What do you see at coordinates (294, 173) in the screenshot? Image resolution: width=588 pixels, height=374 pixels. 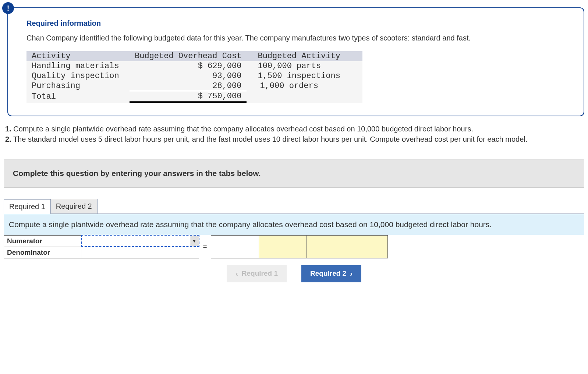 I see `instruction-banner: Complete this question by entering your …` at bounding box center [294, 173].